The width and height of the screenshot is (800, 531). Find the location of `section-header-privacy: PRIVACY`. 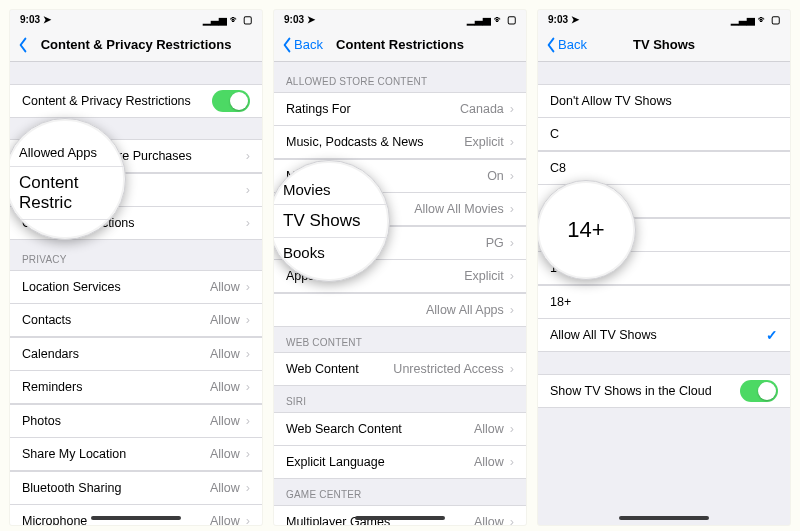

section-header-privacy: PRIVACY is located at coordinates (136, 255).